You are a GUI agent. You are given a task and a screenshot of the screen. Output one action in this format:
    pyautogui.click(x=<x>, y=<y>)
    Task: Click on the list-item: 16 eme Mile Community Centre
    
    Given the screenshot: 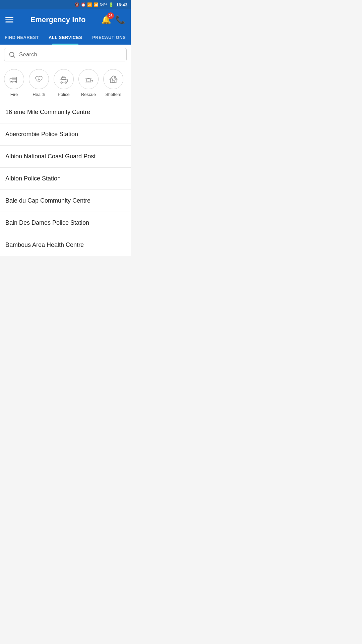 What is the action you would take?
    pyautogui.click(x=65, y=112)
    